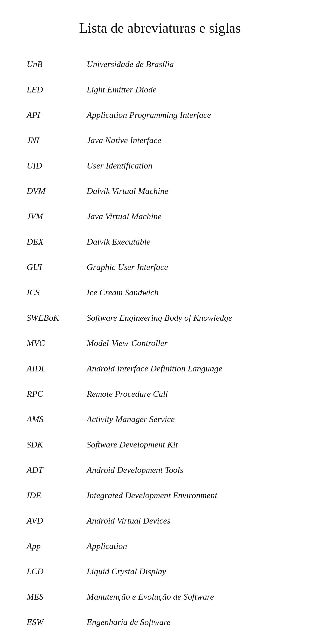 The image size is (320, 644). I want to click on list-item: RPCRemote Procedure Call, so click(160, 397).